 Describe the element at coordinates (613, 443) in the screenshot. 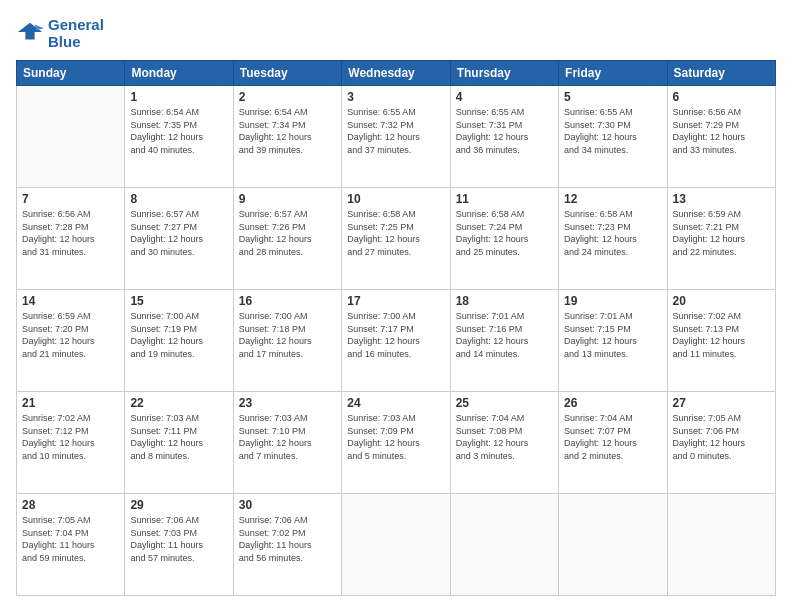

I see `calendar-cell: 26Sunrise: 7:04 AMSunset: 7:07 PMDayligh…` at that location.